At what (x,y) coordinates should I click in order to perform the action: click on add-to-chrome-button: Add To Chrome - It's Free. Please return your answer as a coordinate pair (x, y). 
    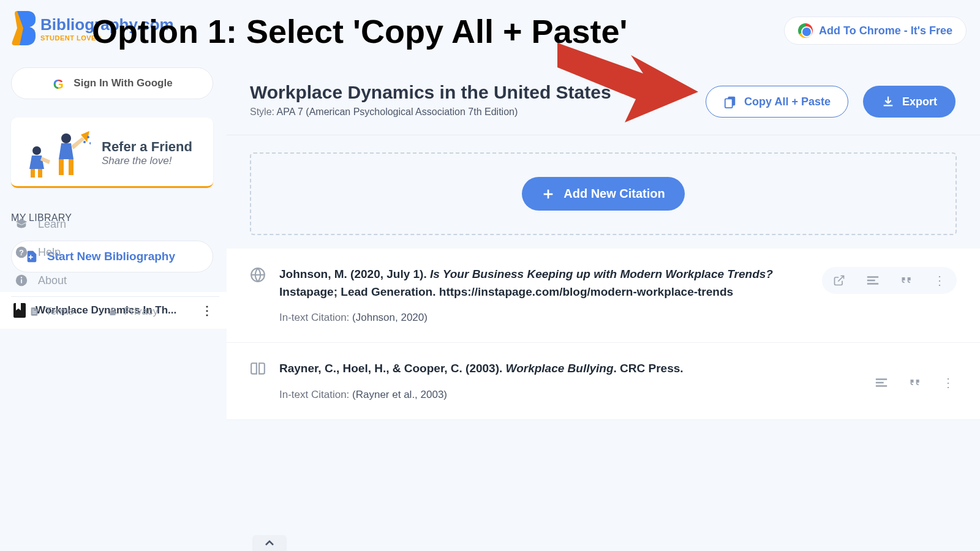
    Looking at the image, I should click on (875, 31).